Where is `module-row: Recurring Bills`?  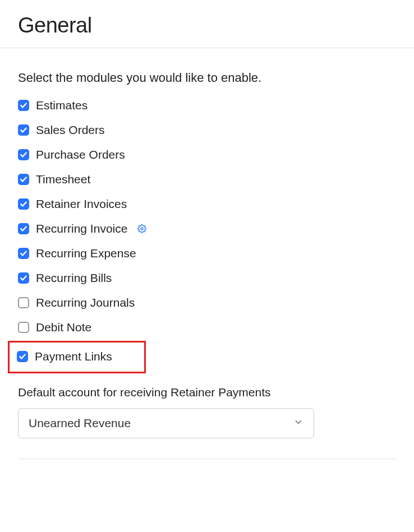 module-row: Recurring Bills is located at coordinates (207, 278).